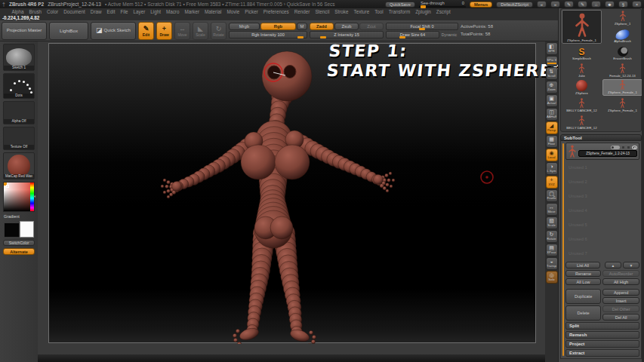 The width and height of the screenshot is (644, 362). I want to click on rename-button: Rename, so click(583, 273).